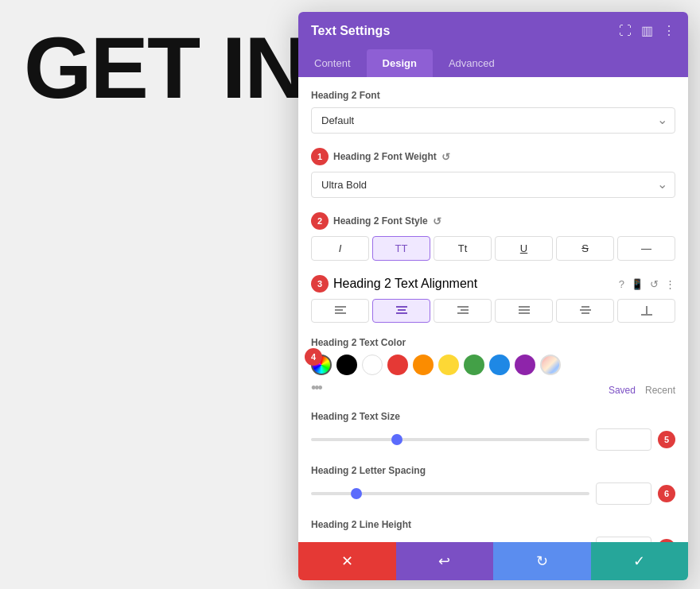 The image size is (700, 589). I want to click on tabs-bar: Content Design Advanced, so click(493, 64).